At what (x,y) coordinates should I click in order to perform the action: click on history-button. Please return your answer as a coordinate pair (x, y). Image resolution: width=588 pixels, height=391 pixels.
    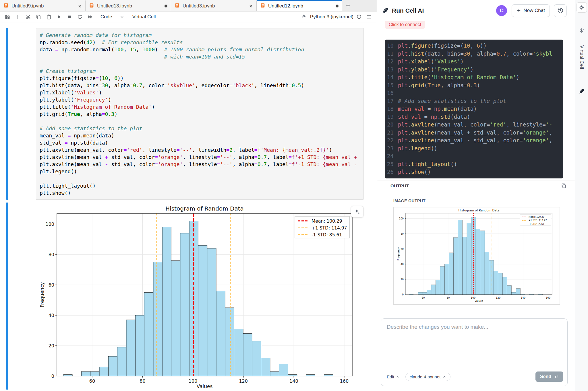
    Looking at the image, I should click on (560, 11).